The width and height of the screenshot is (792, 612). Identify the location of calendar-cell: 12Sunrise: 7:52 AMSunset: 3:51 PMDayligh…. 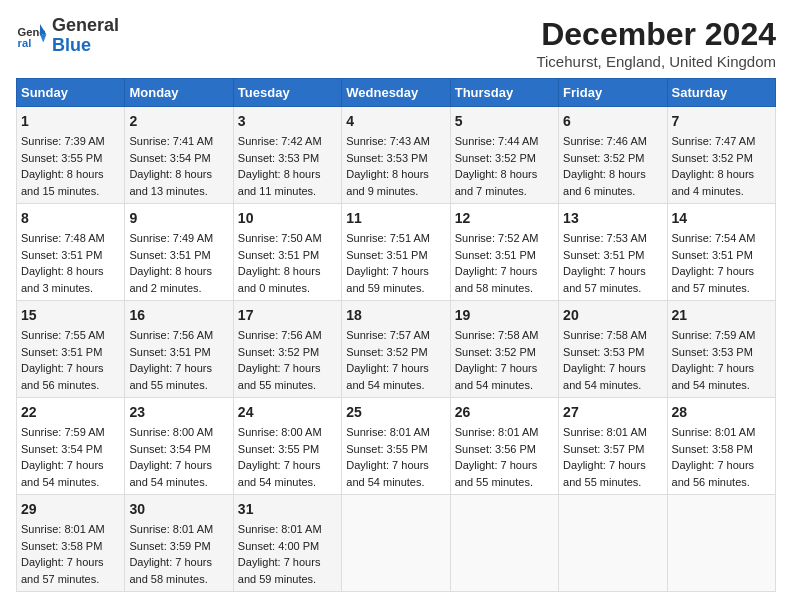
(504, 252).